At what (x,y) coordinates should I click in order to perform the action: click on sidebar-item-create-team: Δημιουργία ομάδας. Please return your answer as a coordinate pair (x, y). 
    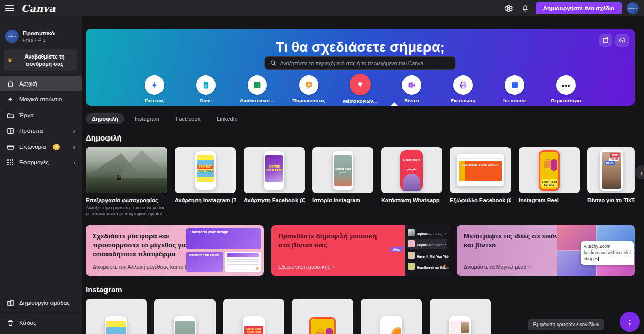
    Looking at the image, I should click on (41, 303).